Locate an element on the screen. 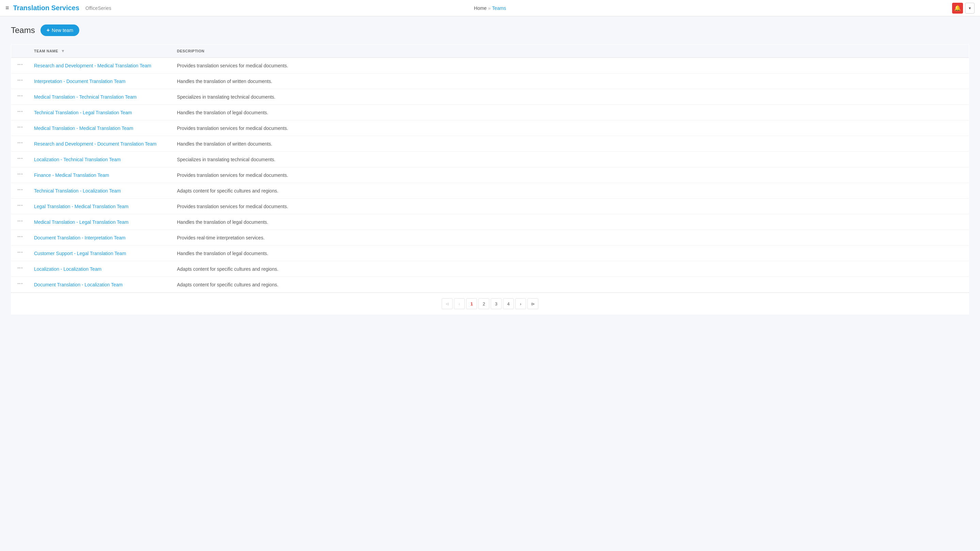 This screenshot has width=980, height=551. table-row: ⋮ Medical Translation - Medical Translat… is located at coordinates (490, 129).